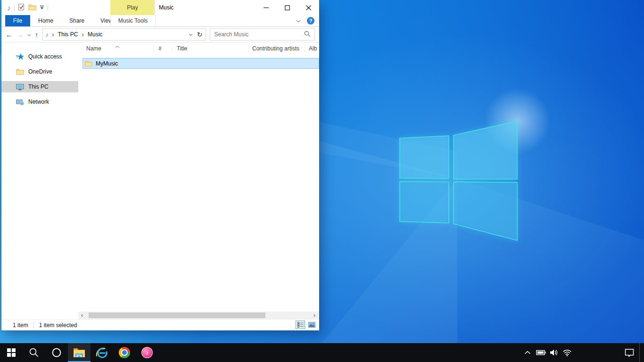 This screenshot has height=362, width=644. Describe the element at coordinates (11, 353) in the screenshot. I see `windows-start-icon` at that location.